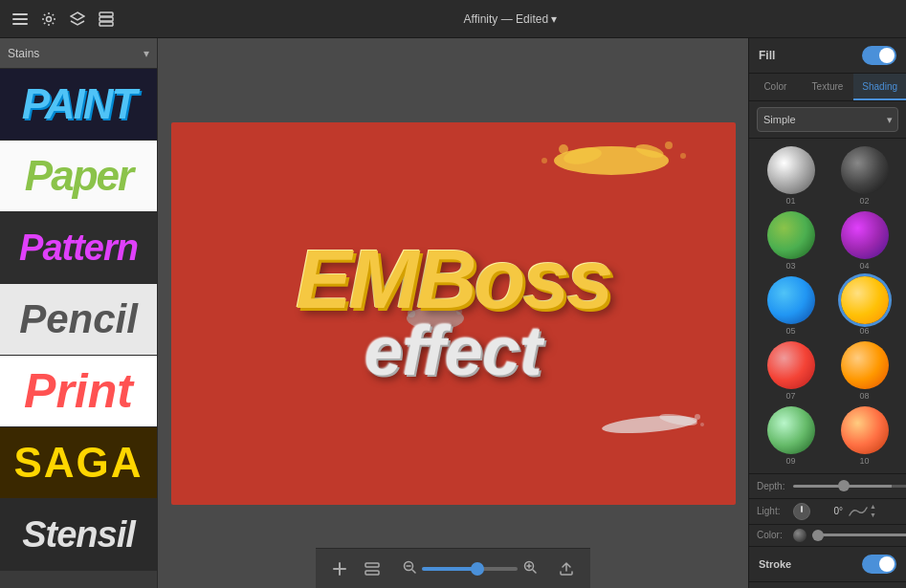 This screenshot has width=906, height=588. I want to click on color-label: Color:, so click(772, 535).